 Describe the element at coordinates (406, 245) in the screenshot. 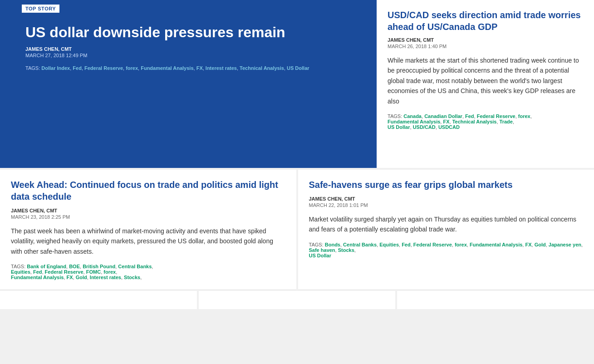

I see `tag-fed4: Fed` at that location.